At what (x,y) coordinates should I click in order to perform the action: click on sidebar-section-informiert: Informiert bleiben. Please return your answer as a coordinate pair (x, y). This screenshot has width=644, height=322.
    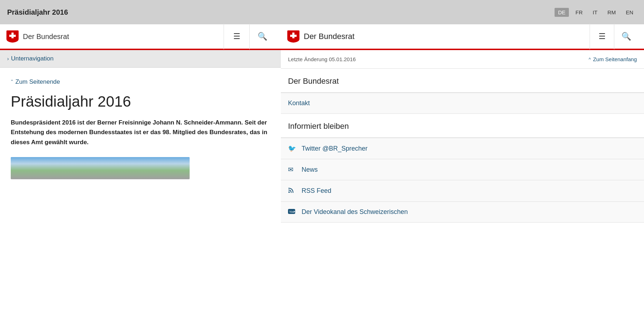
    Looking at the image, I should click on (462, 126).